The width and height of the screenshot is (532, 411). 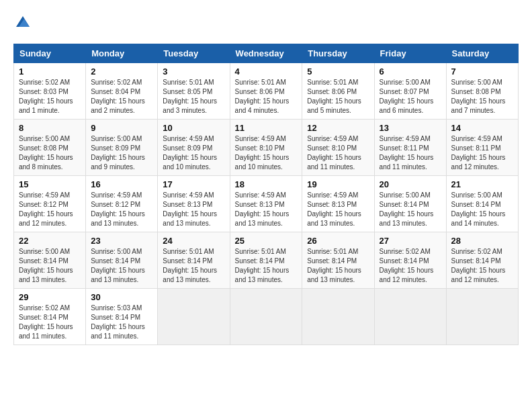 What do you see at coordinates (410, 148) in the screenshot?
I see `calendar-cell: 13 Sunrise: 4:59 AM Sunset: 8:11 PM Dayl…` at bounding box center [410, 148].